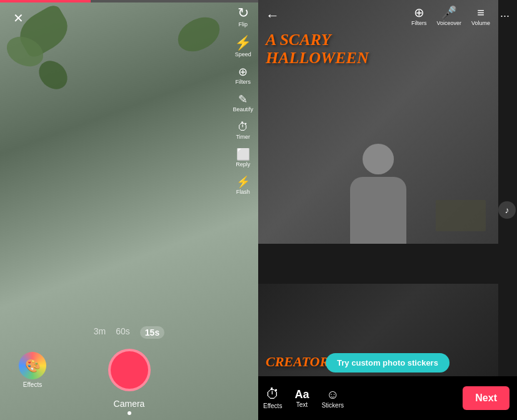 This screenshot has width=517, height=420. Describe the element at coordinates (243, 54) in the screenshot. I see `speed-label: Speed` at that location.